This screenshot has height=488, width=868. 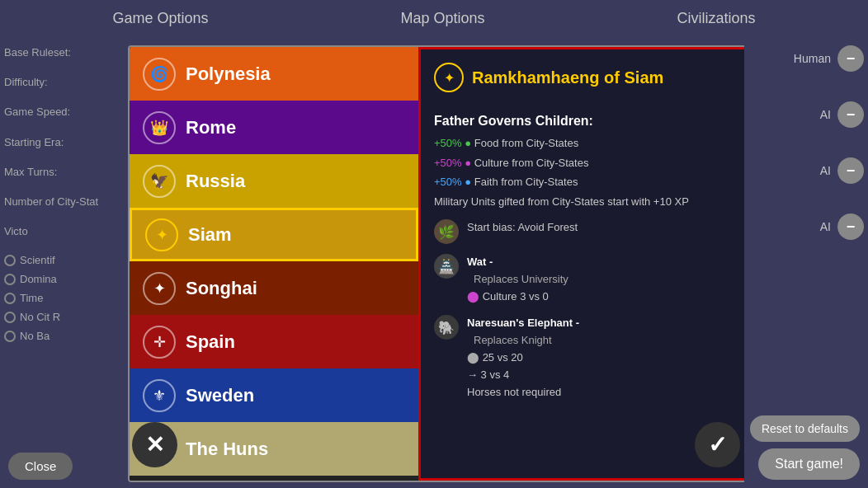 I want to click on civ-icon-sweden: ⚜, so click(x=159, y=396).